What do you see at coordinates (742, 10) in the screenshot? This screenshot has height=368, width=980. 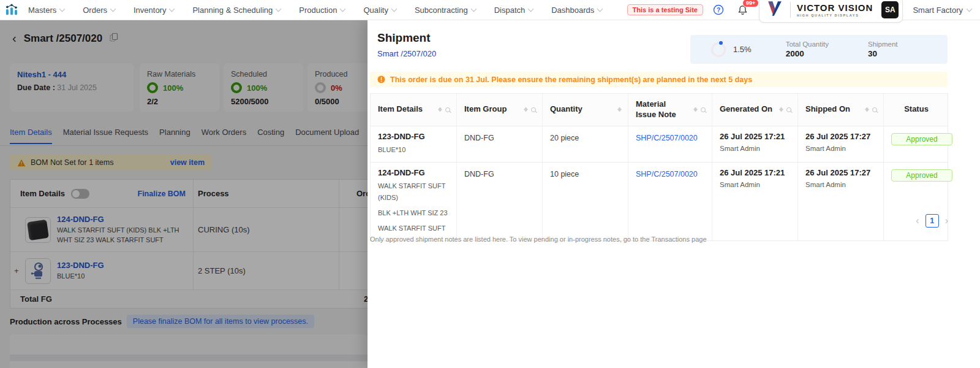 I see `notifications-button: 99+` at bounding box center [742, 10].